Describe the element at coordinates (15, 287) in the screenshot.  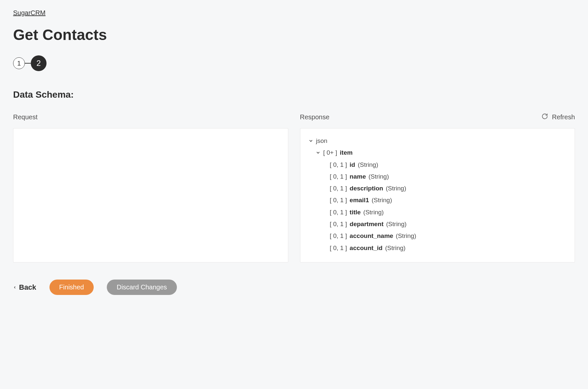
I see `chevron-left-icon` at that location.